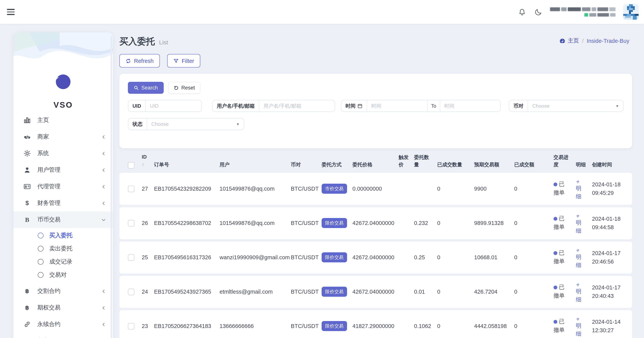 This screenshot has width=644, height=338. What do you see at coordinates (63, 203) in the screenshot?
I see `sidebar-item: $财务管理` at bounding box center [63, 203].